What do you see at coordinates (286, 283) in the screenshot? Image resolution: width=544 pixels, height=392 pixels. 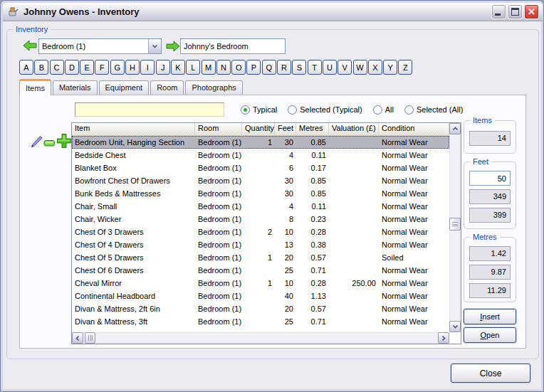 I see `cell-feet: 10` at bounding box center [286, 283].